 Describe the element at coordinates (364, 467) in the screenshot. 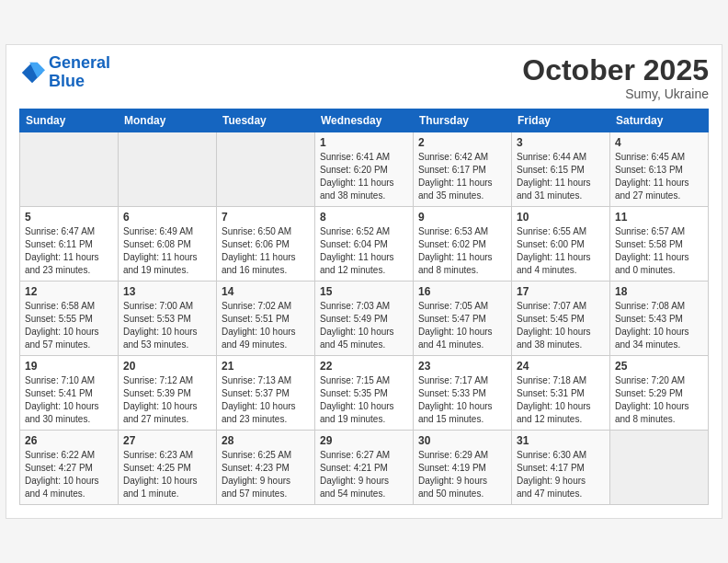

I see `week-row-4: 26Sunrise: 6:22 AM Sunset: 4:27 PM Dayli…` at that location.